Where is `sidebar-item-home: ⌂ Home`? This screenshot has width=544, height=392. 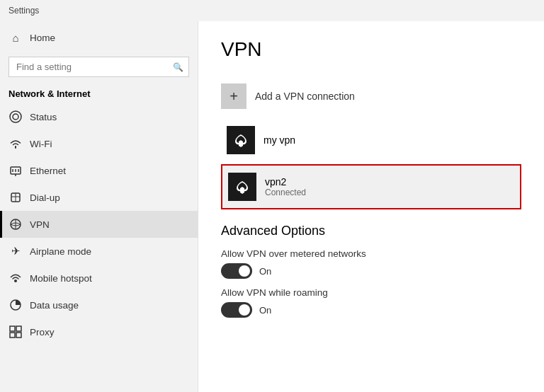 sidebar-item-home: ⌂ Home is located at coordinates (99, 38).